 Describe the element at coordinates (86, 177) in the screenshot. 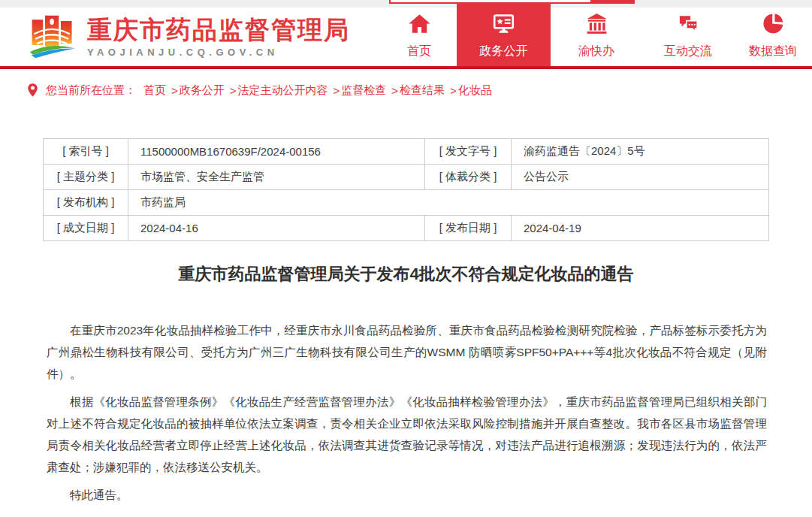

I see `meta-label-subject-category: [ 主题分类 ]` at that location.